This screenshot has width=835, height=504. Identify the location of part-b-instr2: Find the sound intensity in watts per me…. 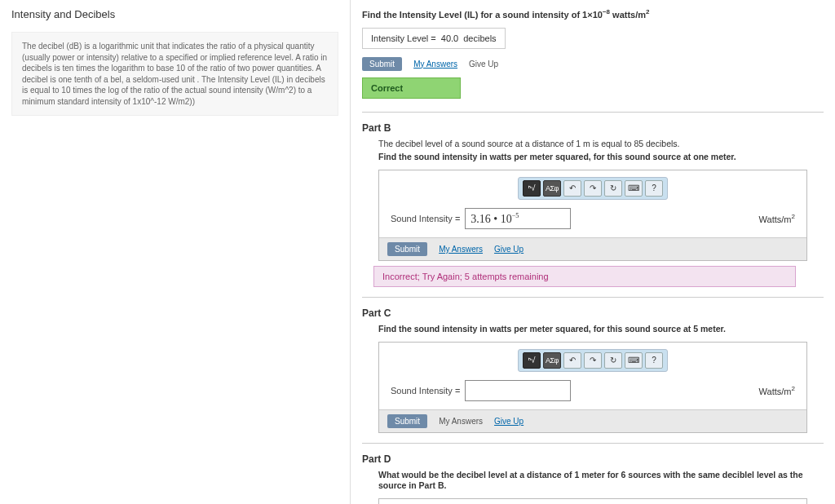
(593, 157).